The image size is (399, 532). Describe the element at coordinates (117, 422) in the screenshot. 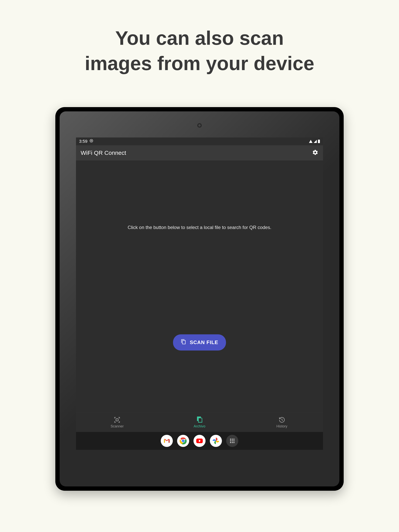

I see `nav-scanner: Scanner` at that location.